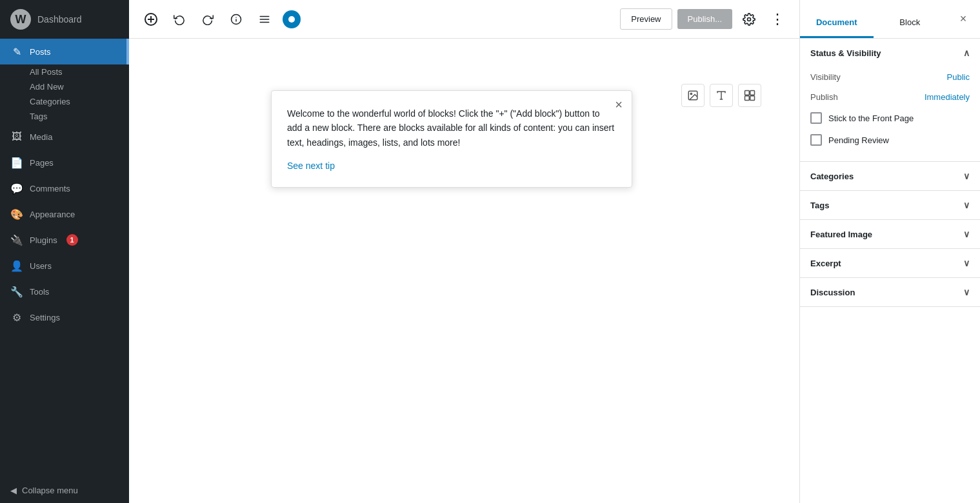 The image size is (980, 503). What do you see at coordinates (41, 266) in the screenshot?
I see `sidebar-users-label: Users` at bounding box center [41, 266].